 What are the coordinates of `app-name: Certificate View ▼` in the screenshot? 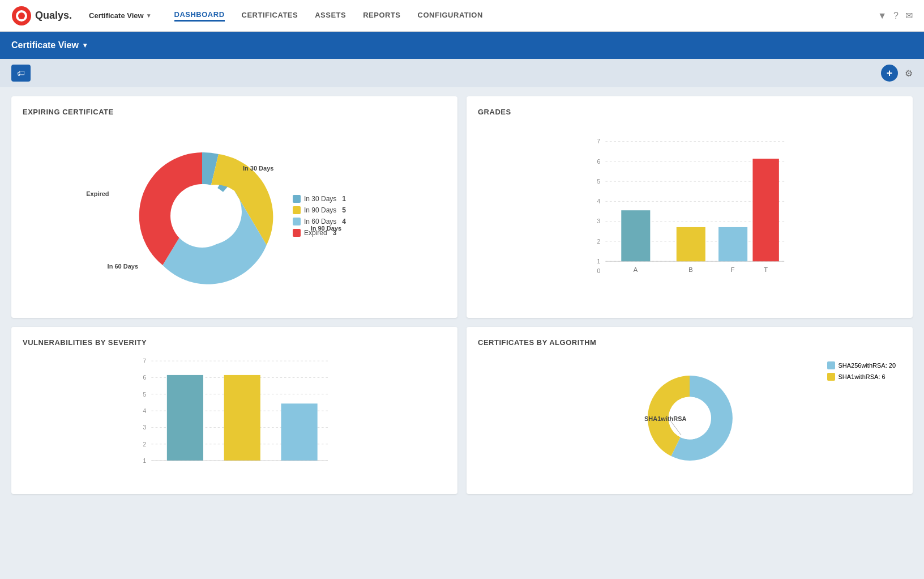 It's located at (120, 16).